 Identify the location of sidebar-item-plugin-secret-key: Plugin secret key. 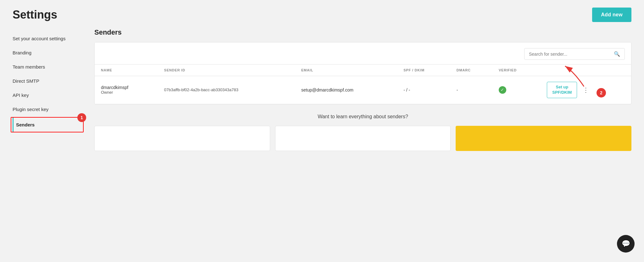
(47, 109).